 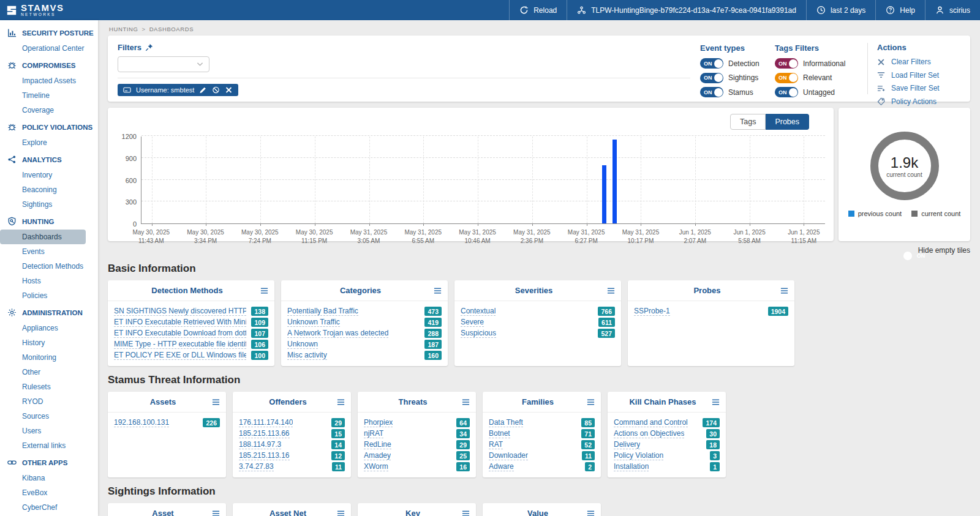 I want to click on negate-icon, so click(x=216, y=90).